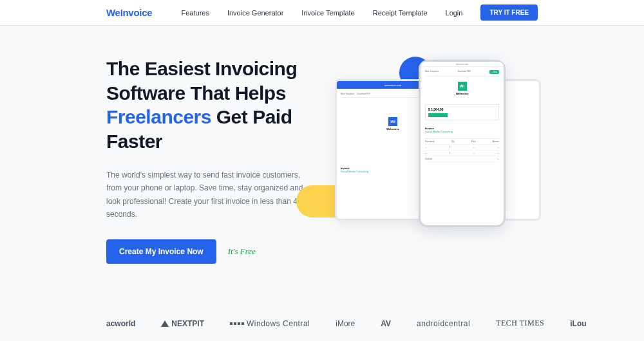 The height and width of the screenshot is (341, 644). What do you see at coordinates (393, 122) in the screenshot?
I see `mockup-logo: WI` at bounding box center [393, 122].